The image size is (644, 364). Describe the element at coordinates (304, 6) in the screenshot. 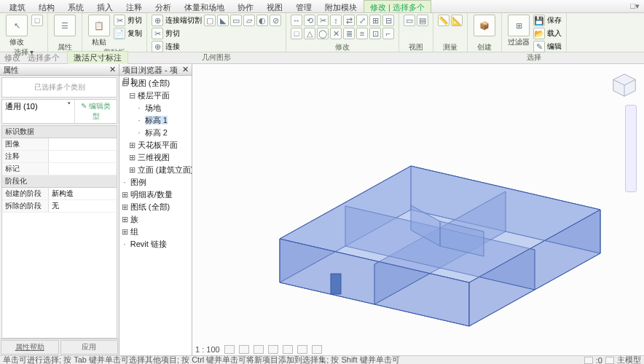

I see `menu-tab: 管理` at that location.